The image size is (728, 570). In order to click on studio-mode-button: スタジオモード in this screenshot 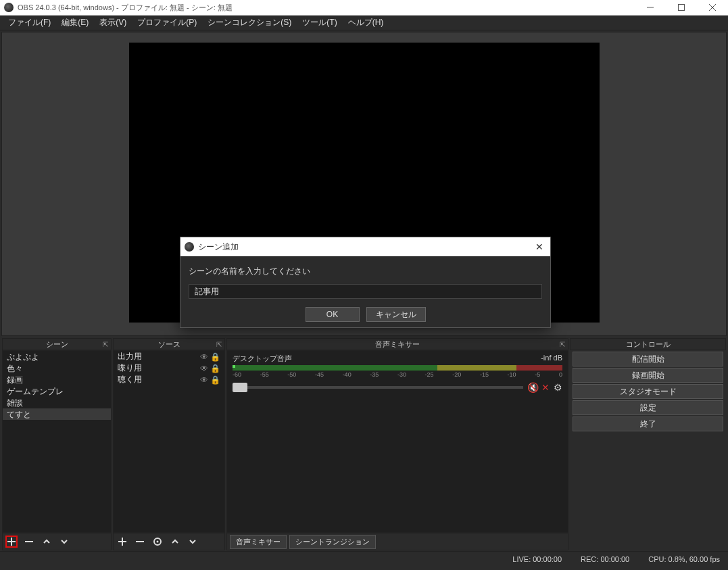, I will do `click(648, 391)`.